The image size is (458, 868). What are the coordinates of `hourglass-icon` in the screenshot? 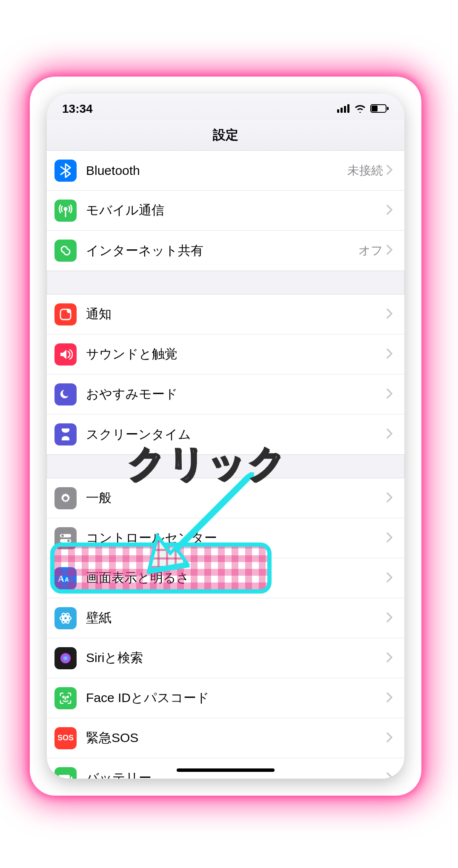 It's located at (66, 434).